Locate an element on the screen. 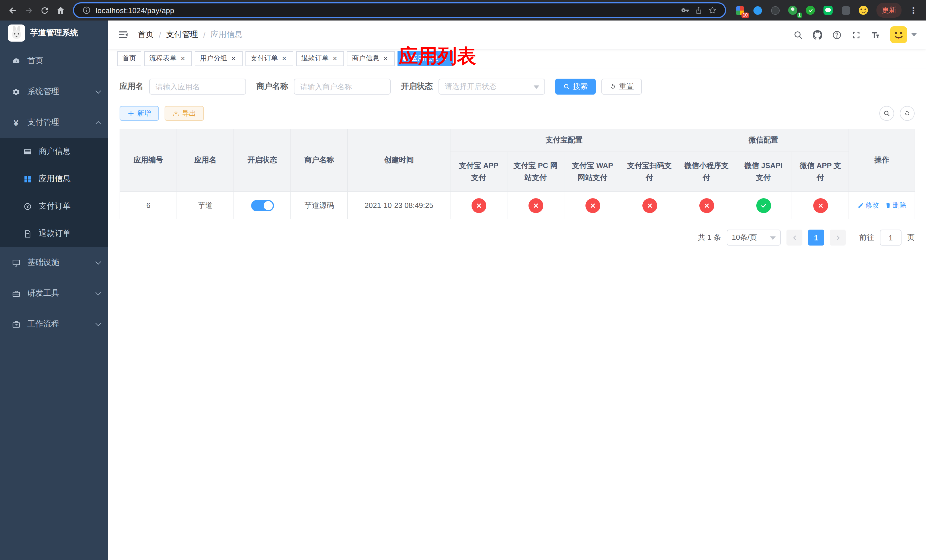  prev-page-button is located at coordinates (794, 238).